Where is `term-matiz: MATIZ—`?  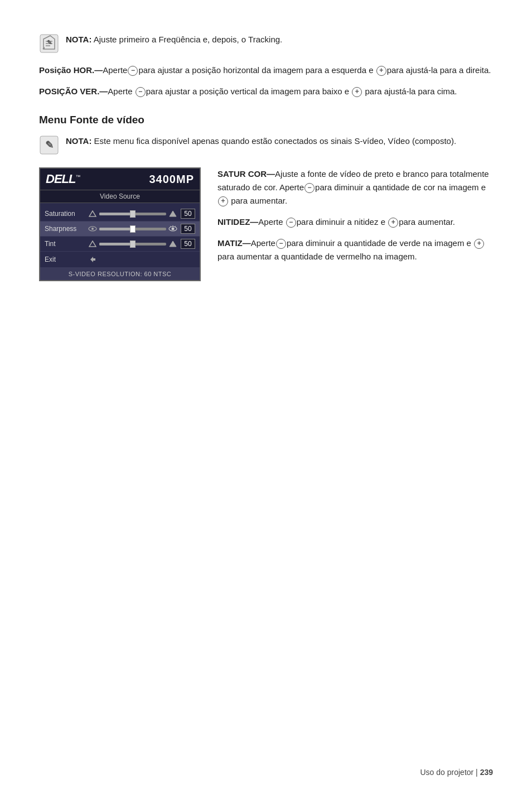
term-matiz: MATIZ— is located at coordinates (234, 243).